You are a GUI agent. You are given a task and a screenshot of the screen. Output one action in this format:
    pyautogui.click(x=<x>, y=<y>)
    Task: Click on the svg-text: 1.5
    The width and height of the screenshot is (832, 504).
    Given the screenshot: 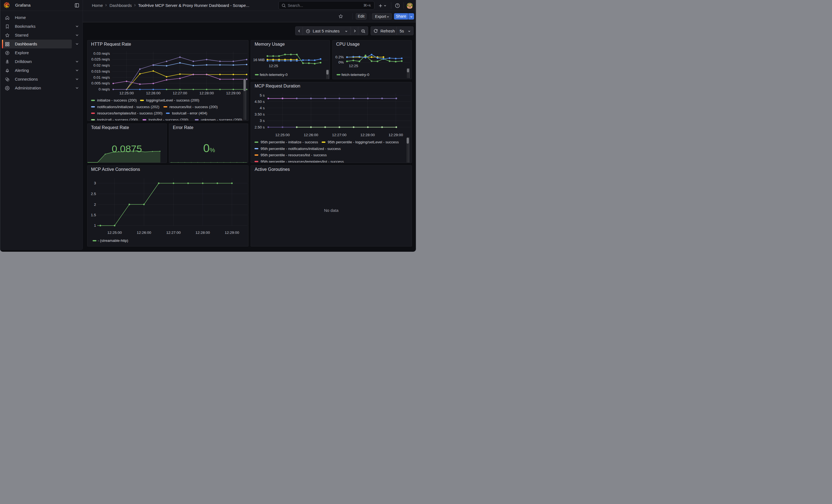 What is the action you would take?
    pyautogui.click(x=93, y=215)
    